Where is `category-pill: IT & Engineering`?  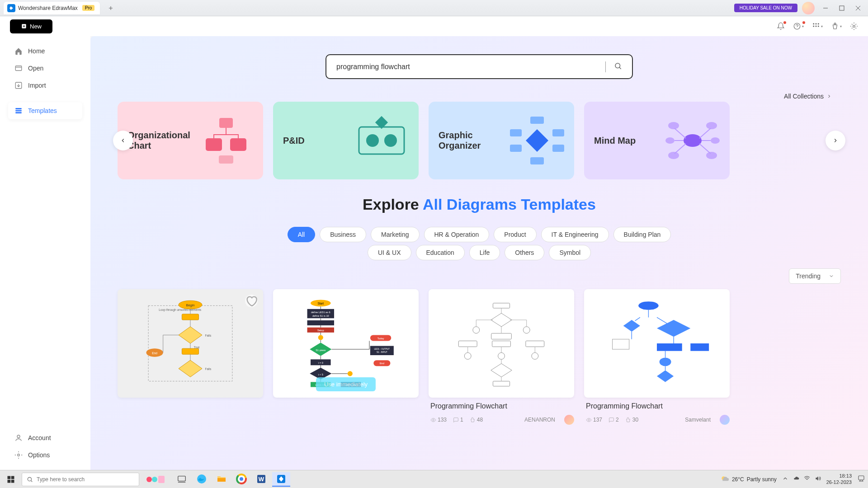
category-pill: IT & Engineering is located at coordinates (575, 235).